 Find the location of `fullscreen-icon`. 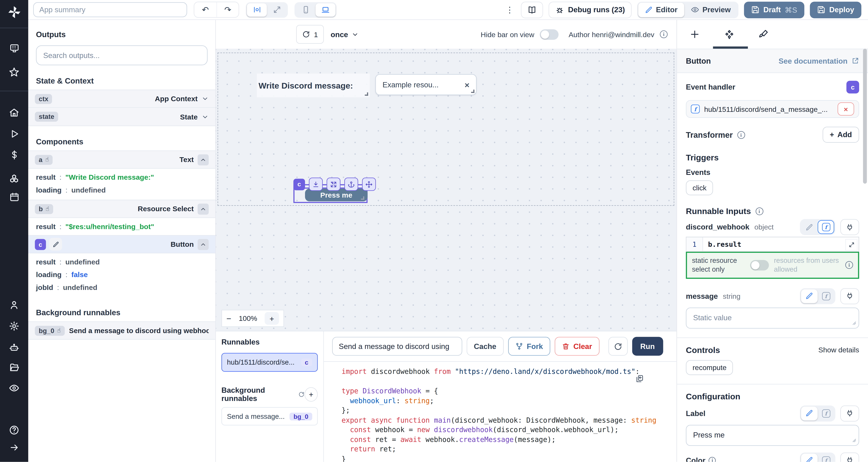

fullscreen-icon is located at coordinates (277, 9).